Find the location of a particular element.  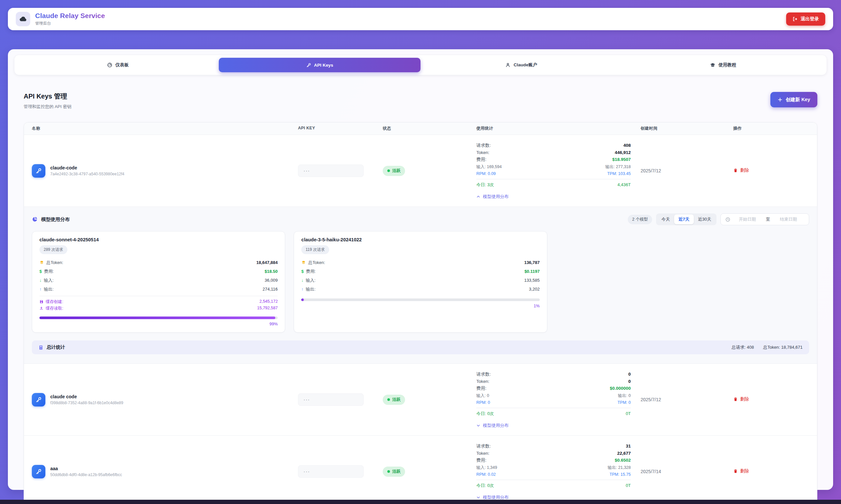

cache-read-label: 缓存读取: is located at coordinates (54, 308).